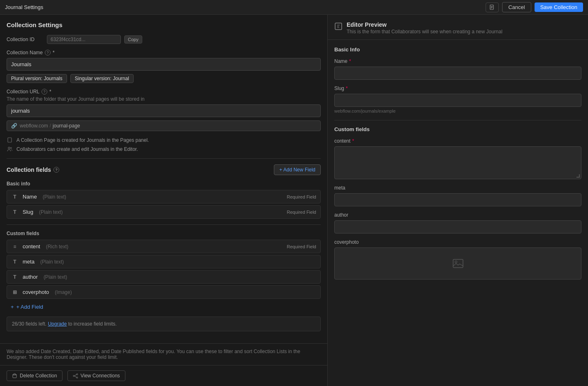 Image resolution: width=588 pixels, height=386 pixels. Describe the element at coordinates (424, 25) in the screenshot. I see `editor-preview-title: Editor Preview` at that location.